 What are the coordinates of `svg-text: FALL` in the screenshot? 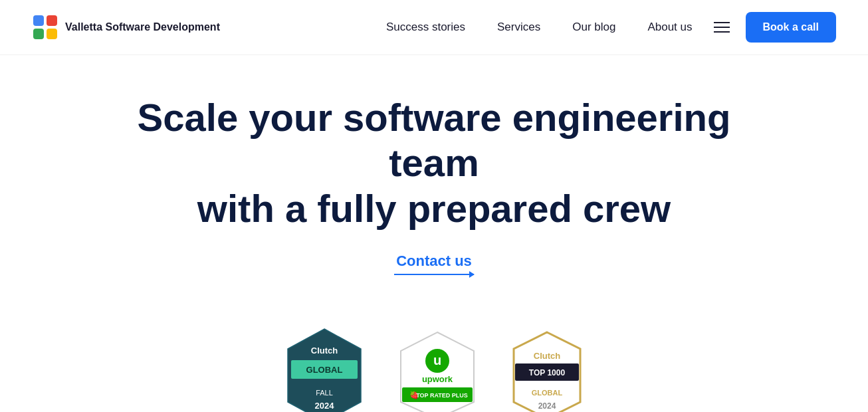 It's located at (324, 393).